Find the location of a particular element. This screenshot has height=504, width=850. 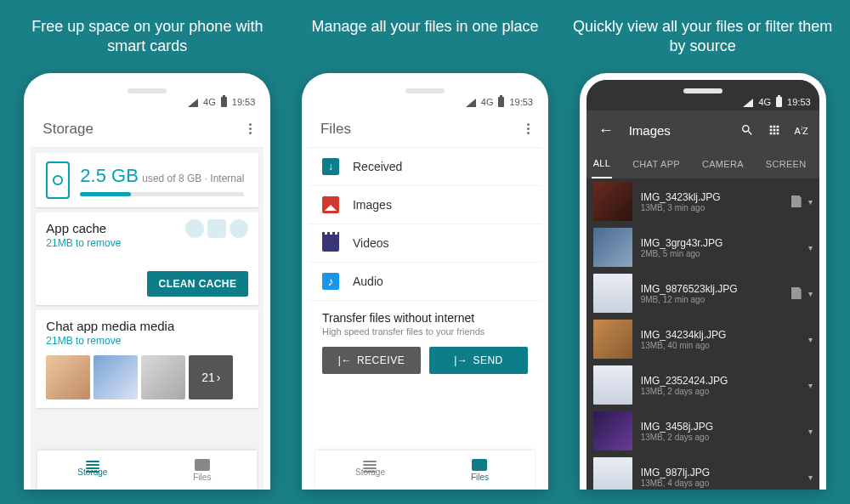

grid-view-icon is located at coordinates (774, 130).